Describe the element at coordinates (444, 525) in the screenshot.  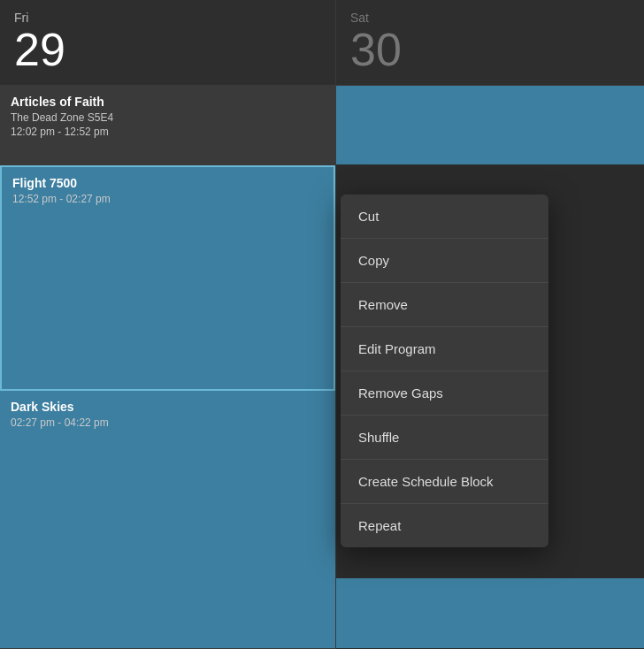
I see `context-menu-repeat: Repeat` at that location.